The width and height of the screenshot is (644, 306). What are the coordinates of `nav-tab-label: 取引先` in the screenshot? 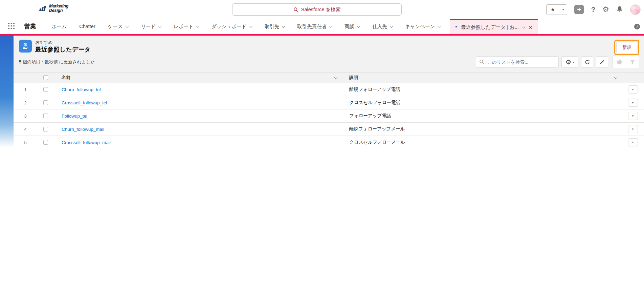 It's located at (272, 26).